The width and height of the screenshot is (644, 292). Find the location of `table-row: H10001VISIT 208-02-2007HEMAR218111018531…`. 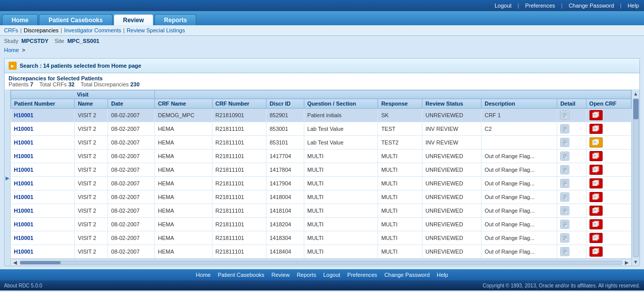

table-row: H10001VISIT 208-02-2007HEMAR218111018531… is located at coordinates (321, 142).